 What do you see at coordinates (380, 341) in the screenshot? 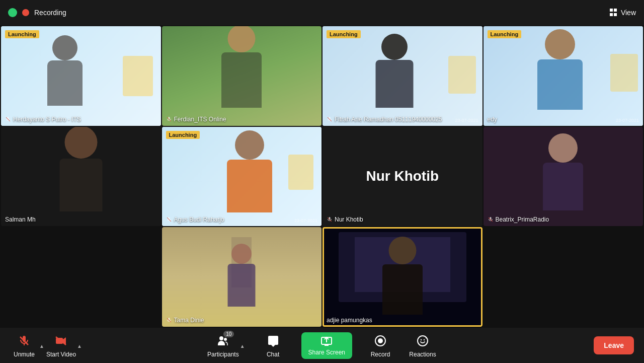
I see `record-icon` at bounding box center [380, 341].